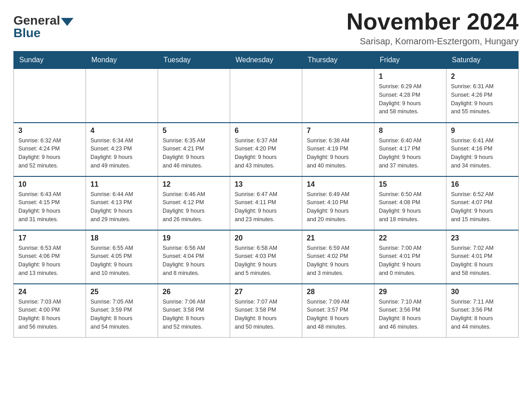  Describe the element at coordinates (338, 207) in the screenshot. I see `day-info: Sunrise: 6:49 AM Sunset: 4:10 PM Dayligh…` at that location.